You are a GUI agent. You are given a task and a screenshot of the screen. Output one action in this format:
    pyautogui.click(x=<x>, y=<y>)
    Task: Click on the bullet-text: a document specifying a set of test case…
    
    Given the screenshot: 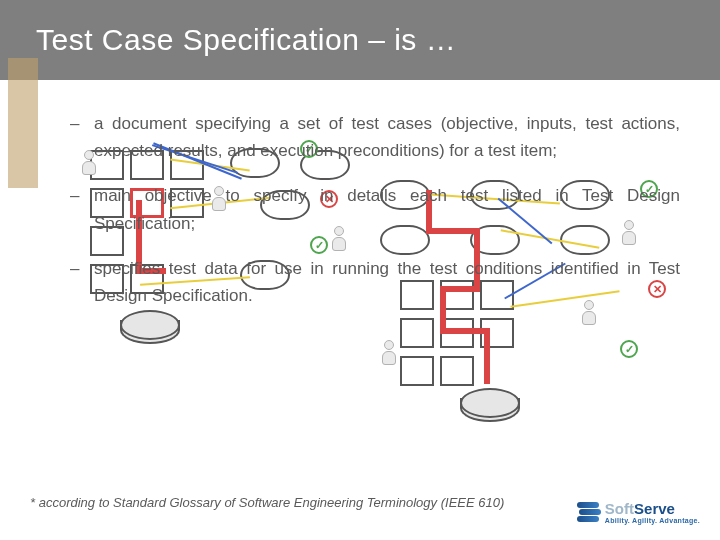 What is the action you would take?
    pyautogui.click(x=387, y=137)
    